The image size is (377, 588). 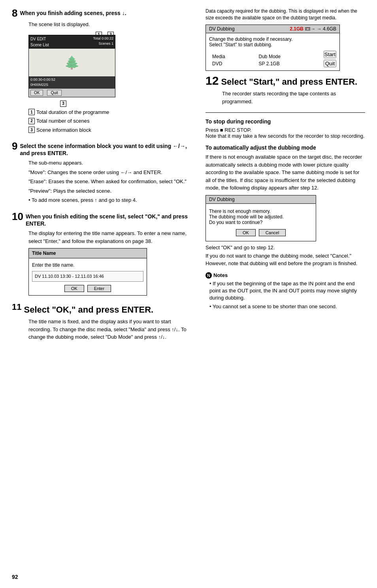 What do you see at coordinates (99, 288) in the screenshot?
I see `title-enter-button: Enter` at bounding box center [99, 288].